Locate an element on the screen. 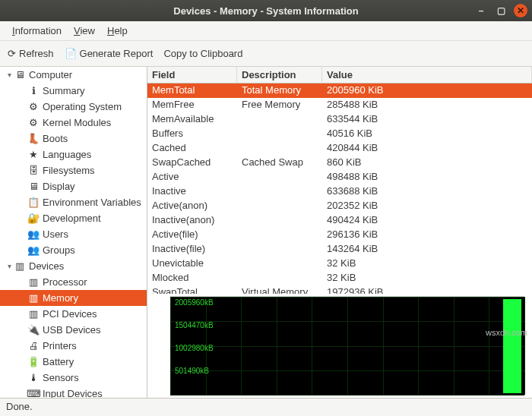  tree-printers: 🖨Printers is located at coordinates (73, 346).